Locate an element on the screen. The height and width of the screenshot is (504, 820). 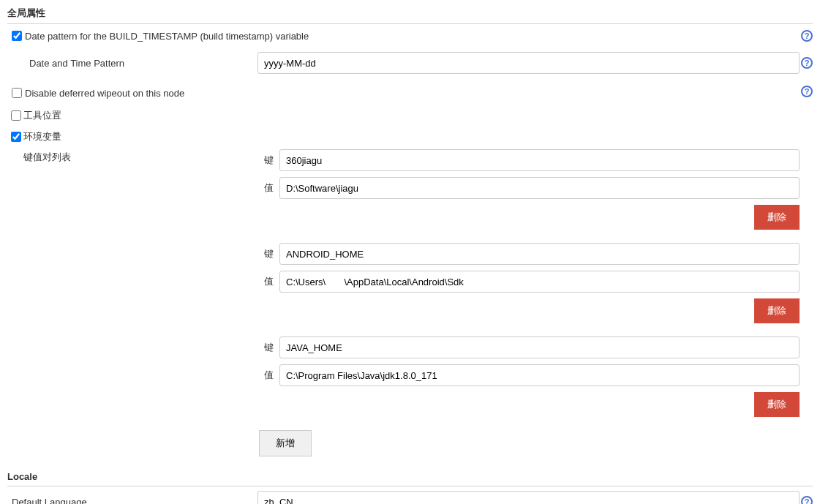
section-title-global: 全局属性 is located at coordinates (410, 13).